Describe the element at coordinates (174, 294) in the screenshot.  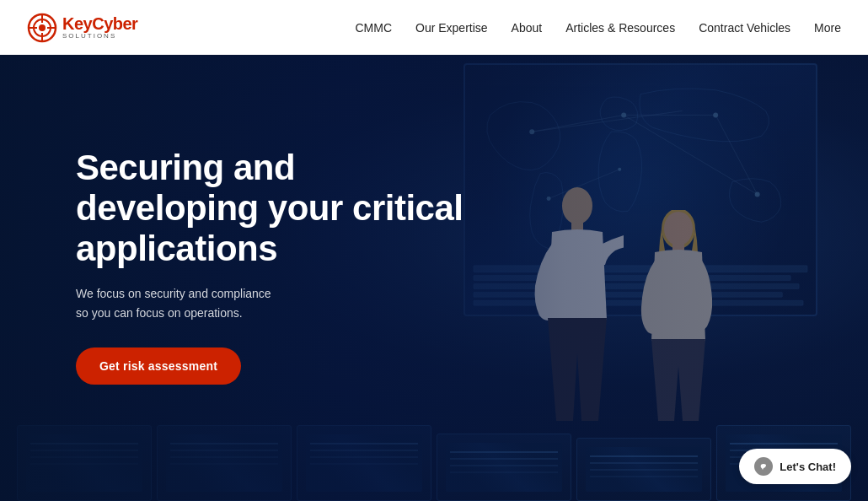
I see `hero-subtitle-line1: We focus on security and compliance` at that location.